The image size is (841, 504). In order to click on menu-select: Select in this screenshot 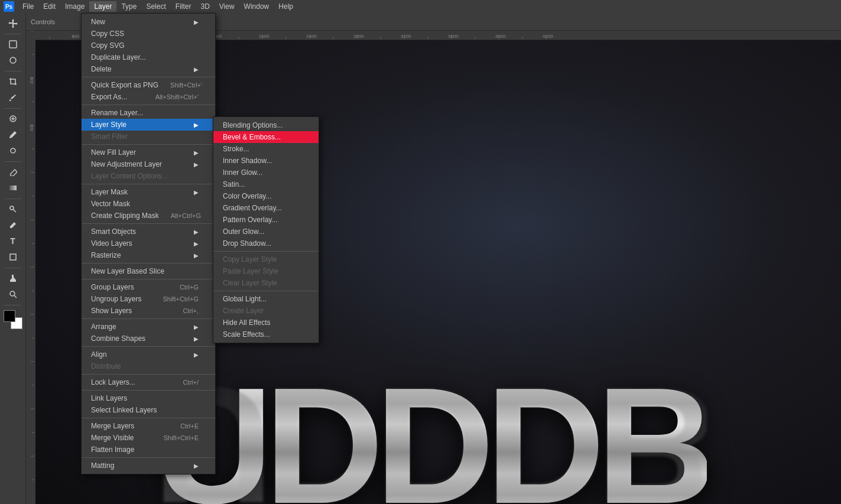, I will do `click(156, 6)`.